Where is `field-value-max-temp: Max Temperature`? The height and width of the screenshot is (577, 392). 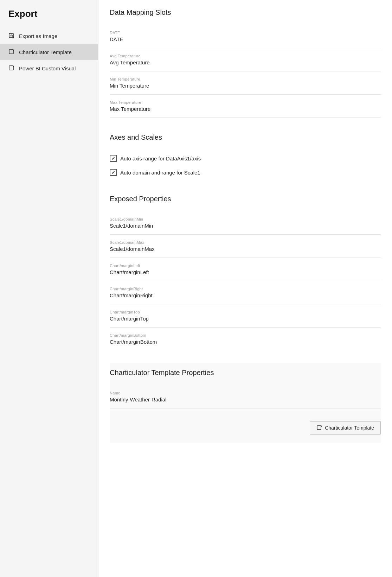 field-value-max-temp: Max Temperature is located at coordinates (245, 109).